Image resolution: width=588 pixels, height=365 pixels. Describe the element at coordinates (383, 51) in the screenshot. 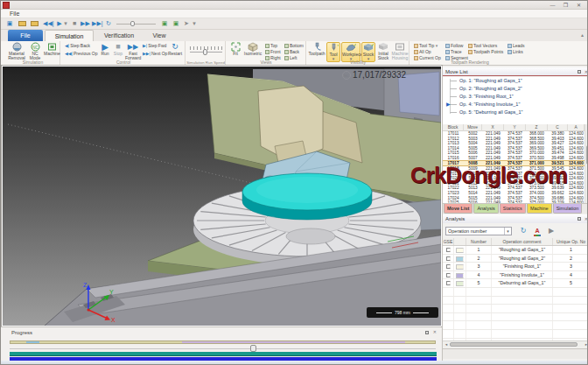

I see `initial-stock-button: InitialStock` at that location.